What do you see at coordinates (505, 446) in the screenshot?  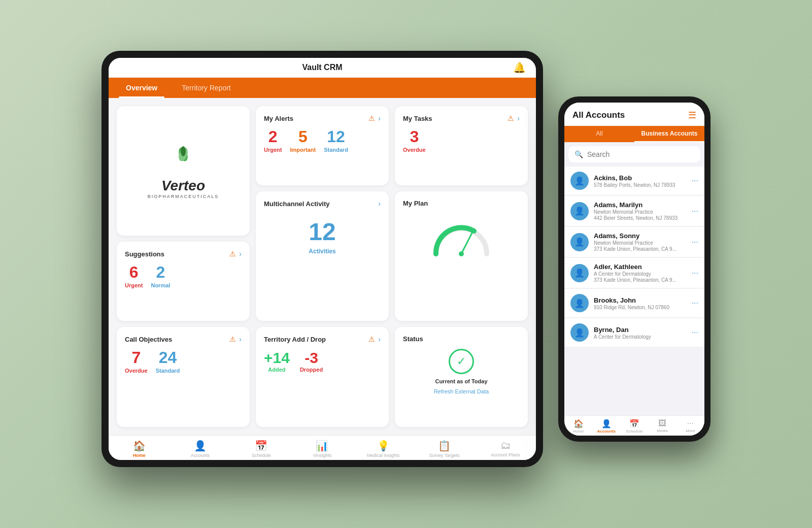 I see `account-plans-icon: 🗂` at bounding box center [505, 446].